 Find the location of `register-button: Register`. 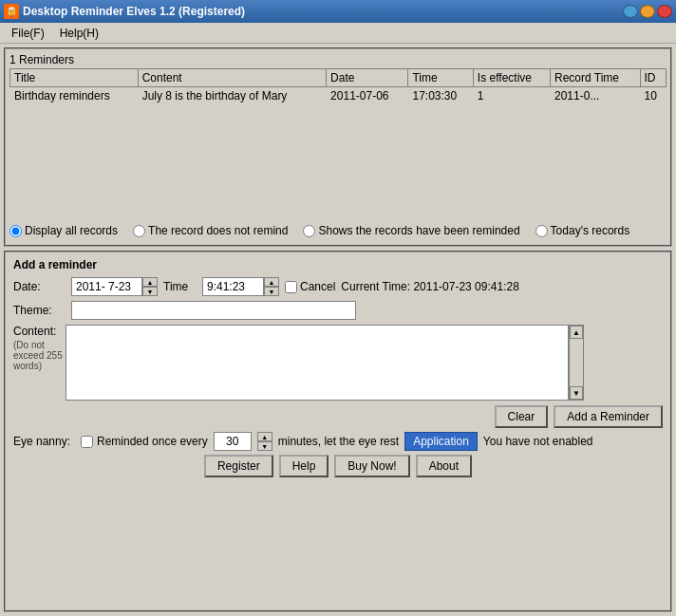

register-button: Register is located at coordinates (239, 466).